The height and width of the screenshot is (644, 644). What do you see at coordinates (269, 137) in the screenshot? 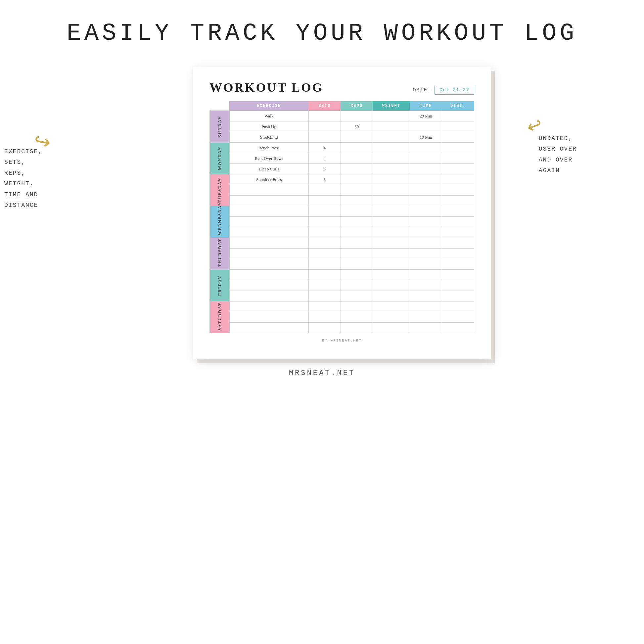
I see `exercise-cell: Stretching` at bounding box center [269, 137].